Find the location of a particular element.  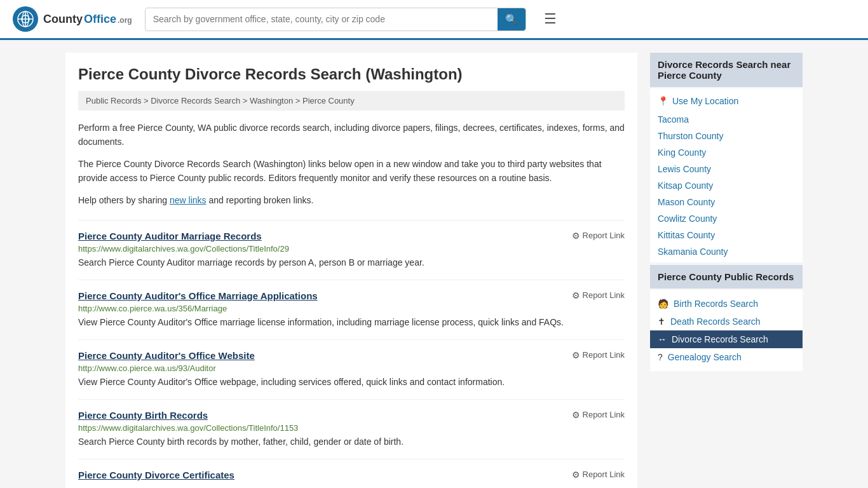

breadcrumb: Public Records > Divorce Records Search … is located at coordinates (351, 100).